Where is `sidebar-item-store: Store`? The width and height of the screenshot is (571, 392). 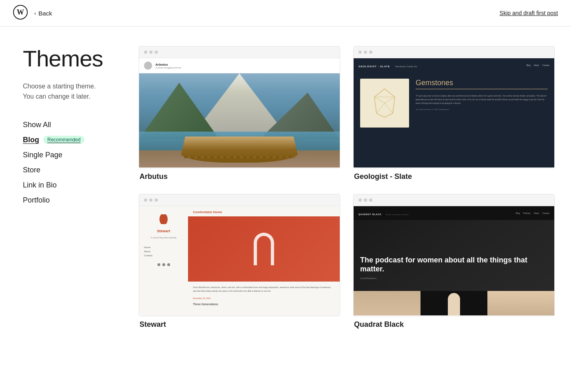 sidebar-item-store: Store is located at coordinates (69, 170).